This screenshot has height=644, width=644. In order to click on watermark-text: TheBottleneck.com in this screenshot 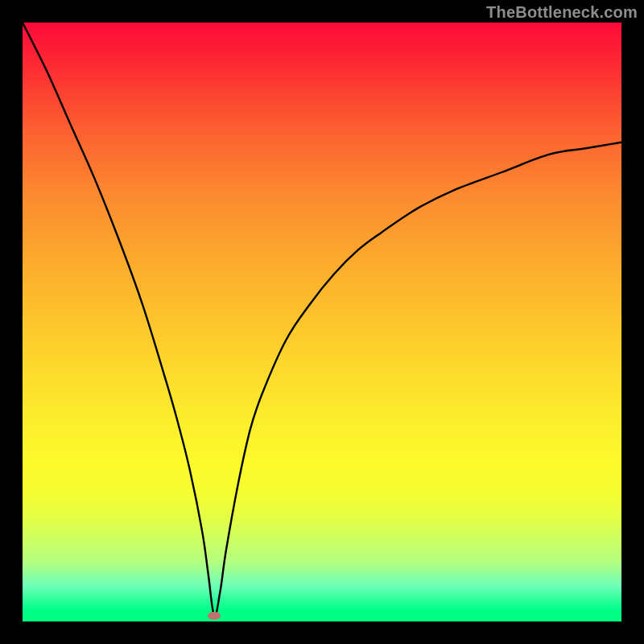, I will do `click(562, 13)`.